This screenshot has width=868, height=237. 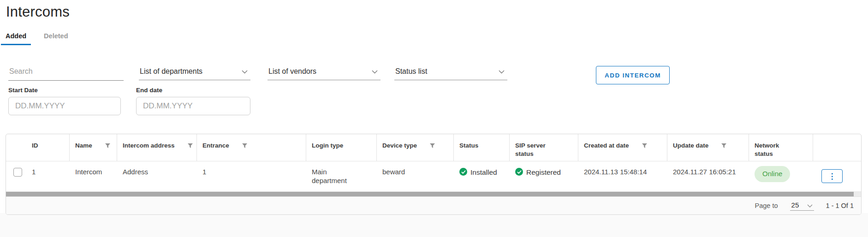 I want to click on page-to-label: Page to, so click(x=767, y=206).